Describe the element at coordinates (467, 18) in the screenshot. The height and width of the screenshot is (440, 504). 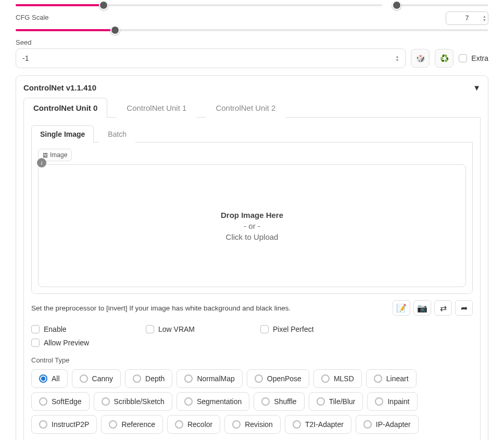
I see `cfg-value-input: 7 ▲▼` at that location.